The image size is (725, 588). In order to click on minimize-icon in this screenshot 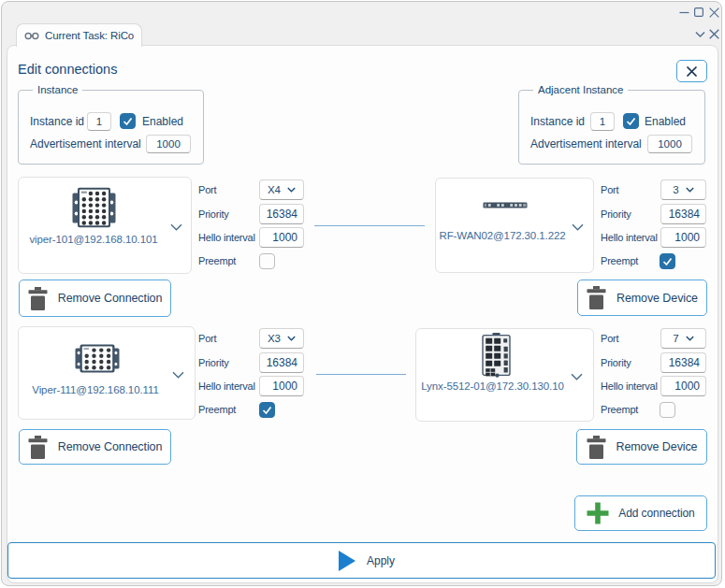, I will do `click(684, 12)`.